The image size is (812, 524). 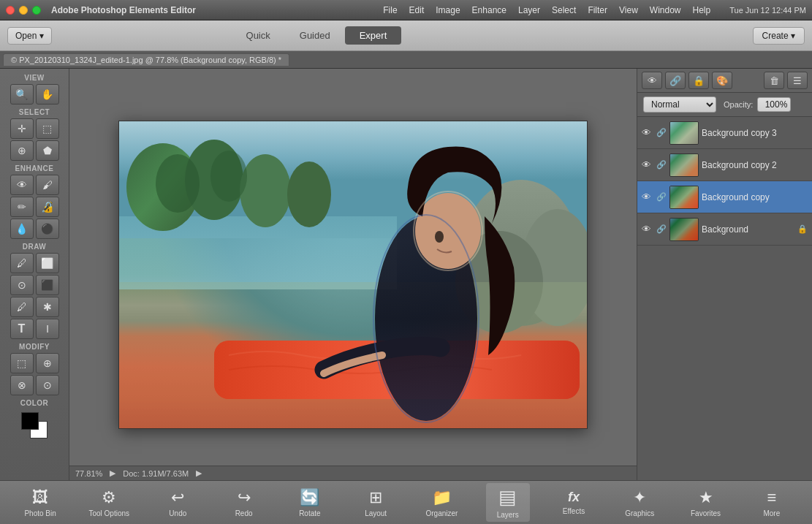 I want to click on move-tool: ✛, so click(x=22, y=129).